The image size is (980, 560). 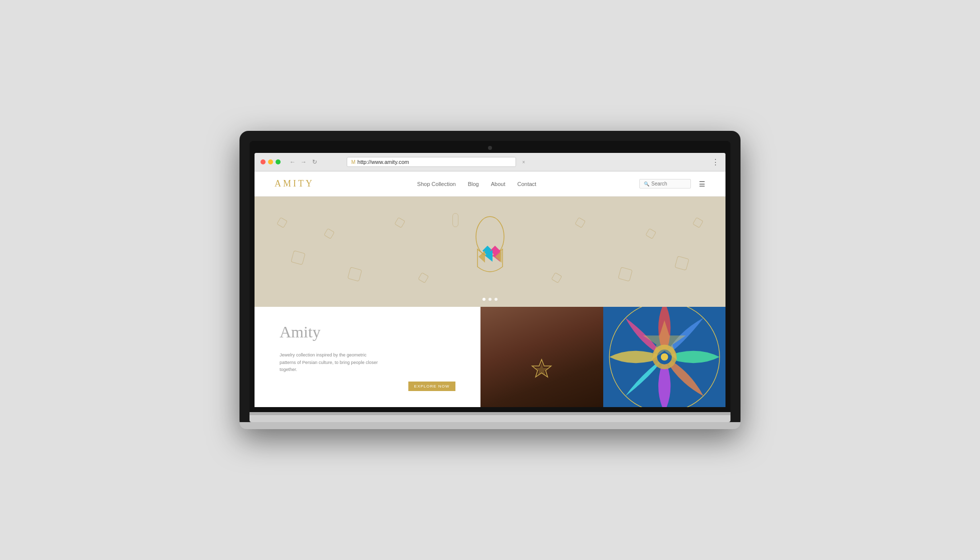 I want to click on traffic-lights, so click(x=271, y=162).